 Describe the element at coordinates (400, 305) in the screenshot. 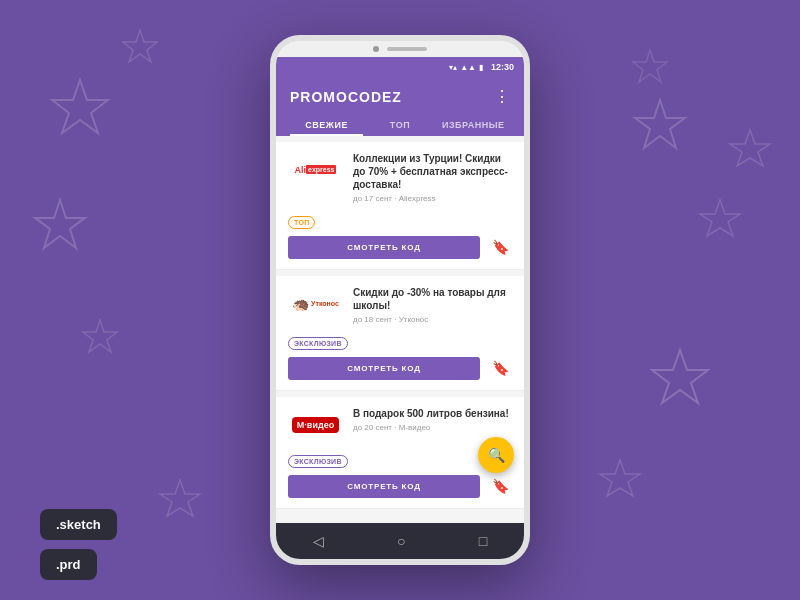

I see `card-top-utkonos: 🦔 Утконос Скидки до -30% на товары для ш…` at that location.